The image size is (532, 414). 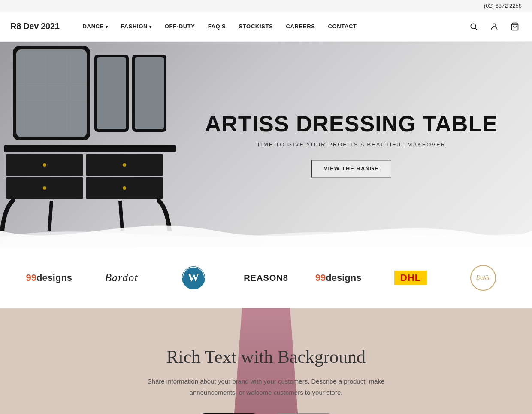 I want to click on main-nav: DANCE ▾ FASHION ▾ OFF-DUTY FAQ'S STOCKIS…, so click(x=272, y=27).